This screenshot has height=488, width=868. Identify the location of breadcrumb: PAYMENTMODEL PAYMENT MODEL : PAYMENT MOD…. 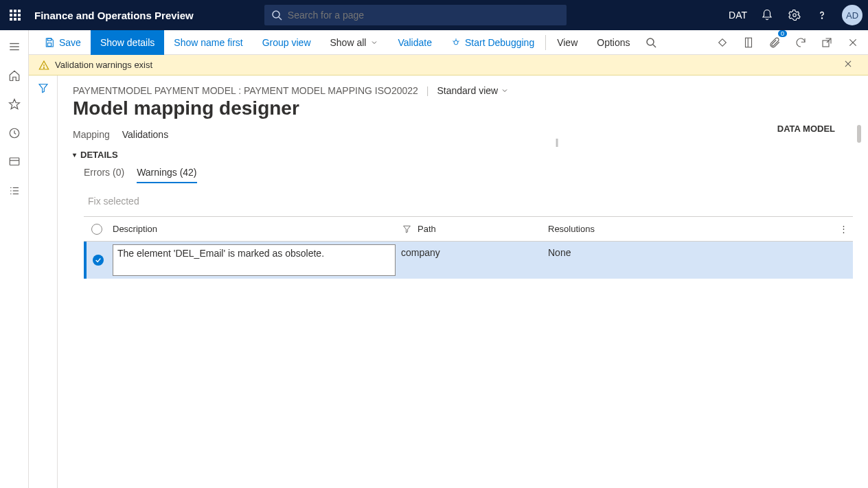
(246, 91).